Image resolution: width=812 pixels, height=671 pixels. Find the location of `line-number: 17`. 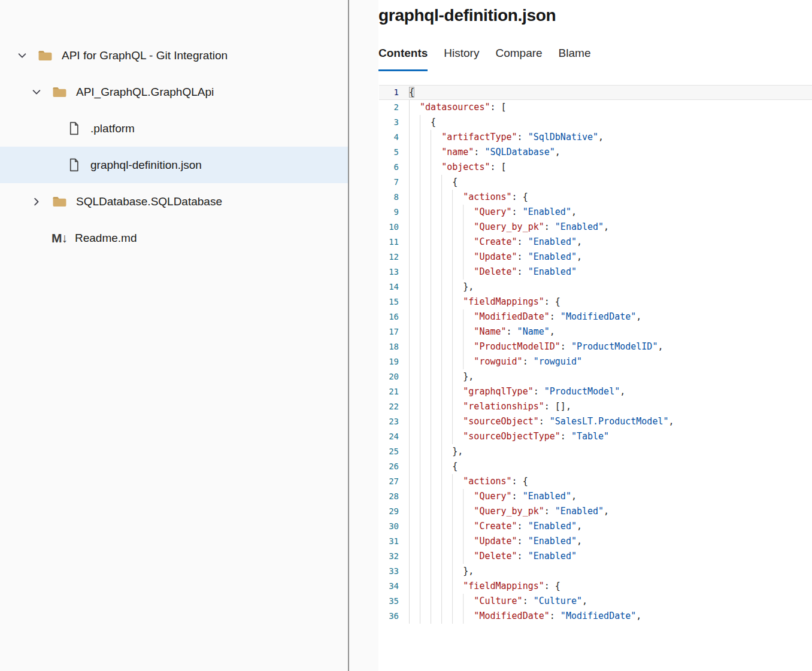

line-number: 17 is located at coordinates (394, 332).